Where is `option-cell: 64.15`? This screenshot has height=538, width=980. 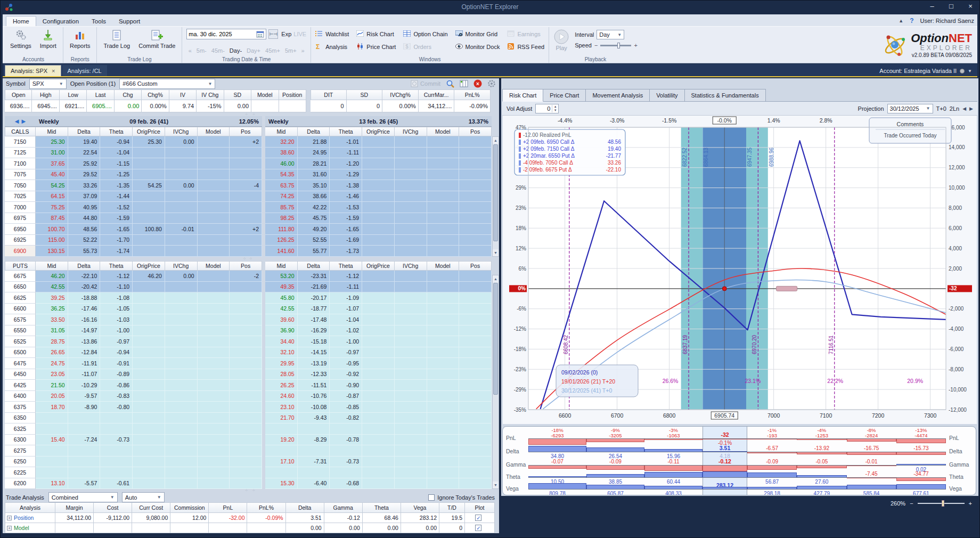 option-cell: 64.15 is located at coordinates (52, 197).